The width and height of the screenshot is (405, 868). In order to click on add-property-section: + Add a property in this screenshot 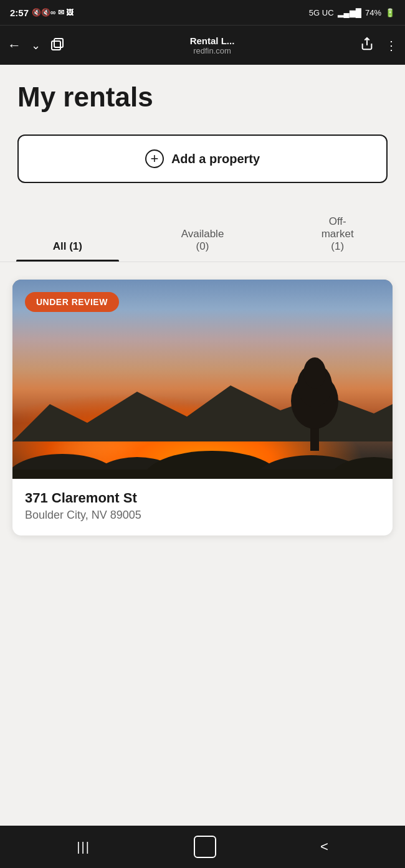, I will do `click(202, 154)`.